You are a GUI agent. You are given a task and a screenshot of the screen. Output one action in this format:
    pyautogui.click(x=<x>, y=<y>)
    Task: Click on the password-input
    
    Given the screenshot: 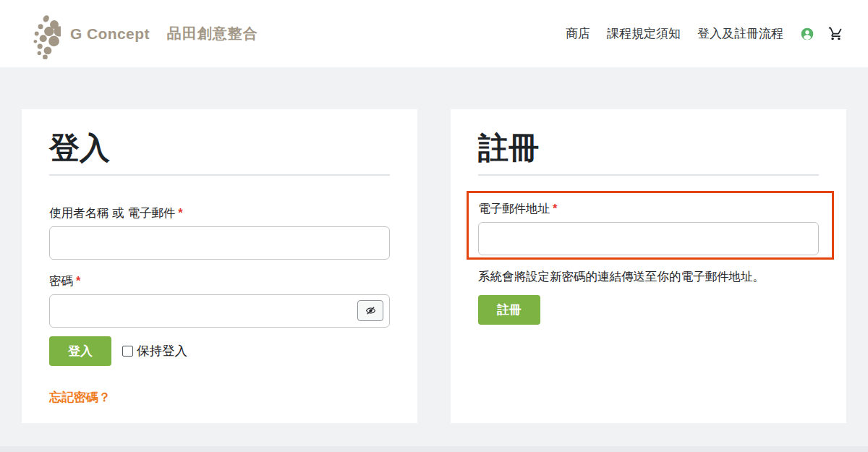 What is the action you would take?
    pyautogui.click(x=220, y=311)
    